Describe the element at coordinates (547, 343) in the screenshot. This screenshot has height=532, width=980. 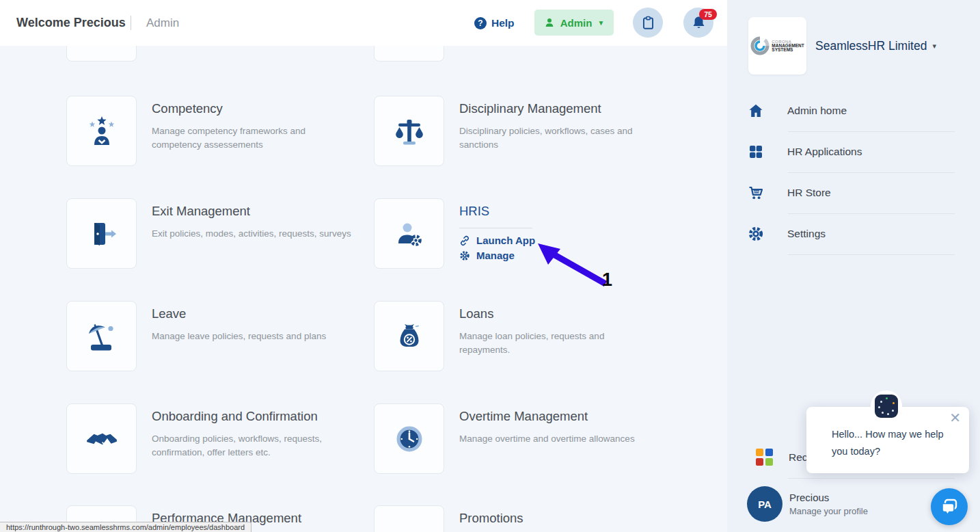
I see `app-description: Manage loan policies, requests and repay…` at that location.